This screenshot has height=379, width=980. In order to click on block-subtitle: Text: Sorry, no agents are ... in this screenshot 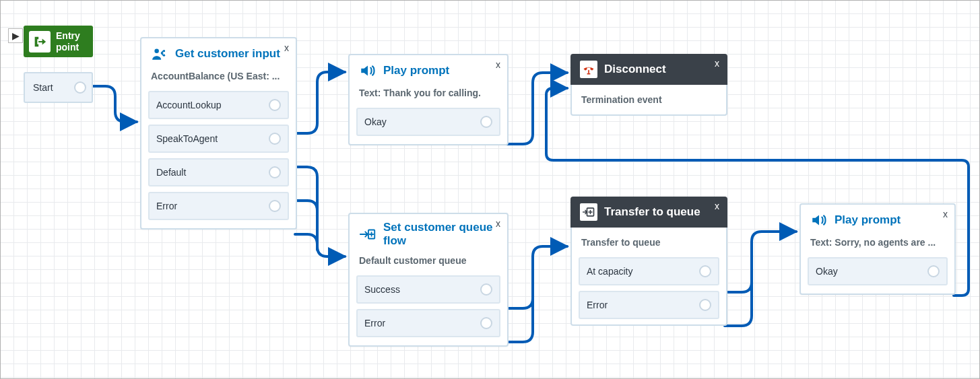, I will do `click(878, 246)`.